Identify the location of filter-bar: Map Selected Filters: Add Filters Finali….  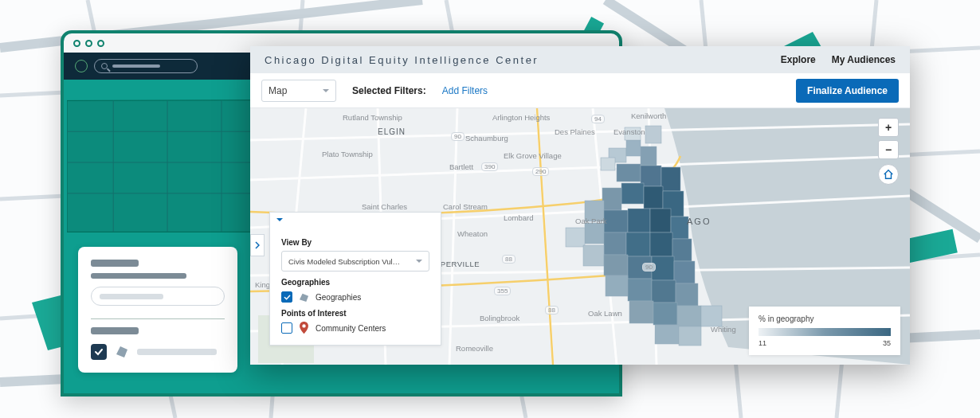
(580, 91).